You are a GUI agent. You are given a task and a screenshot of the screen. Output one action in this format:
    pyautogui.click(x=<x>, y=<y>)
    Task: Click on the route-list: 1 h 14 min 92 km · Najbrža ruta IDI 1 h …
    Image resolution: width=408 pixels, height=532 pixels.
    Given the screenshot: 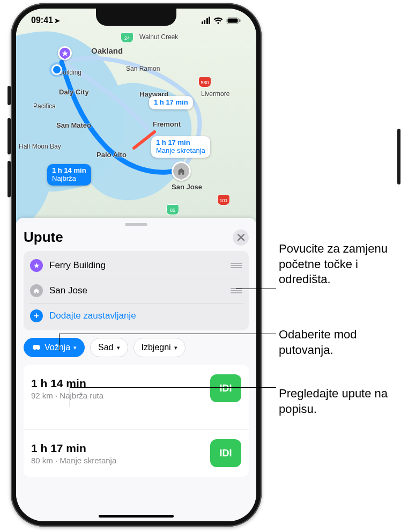 What is the action you would take?
    pyautogui.click(x=136, y=420)
    